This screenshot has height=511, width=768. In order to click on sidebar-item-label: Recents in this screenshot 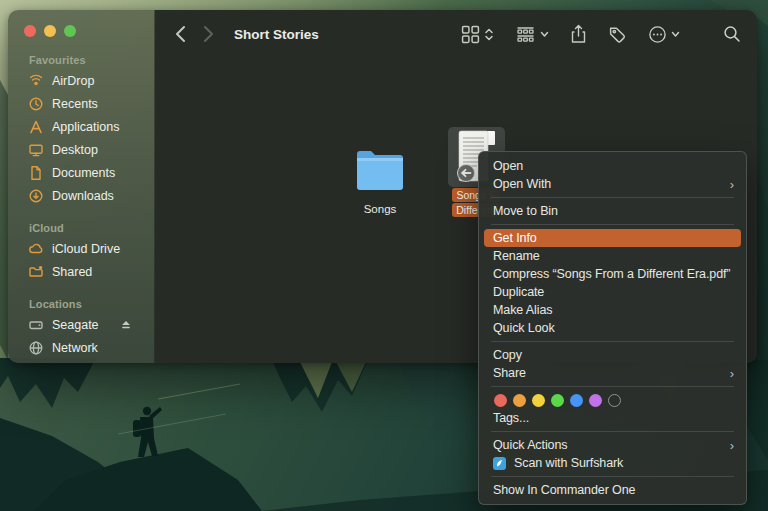, I will do `click(75, 104)`.